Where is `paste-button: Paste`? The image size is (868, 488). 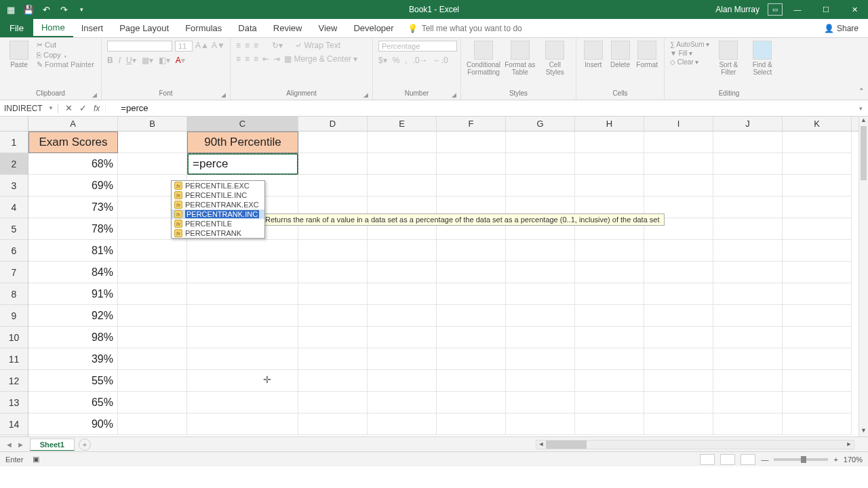 paste-button: Paste is located at coordinates (19, 54).